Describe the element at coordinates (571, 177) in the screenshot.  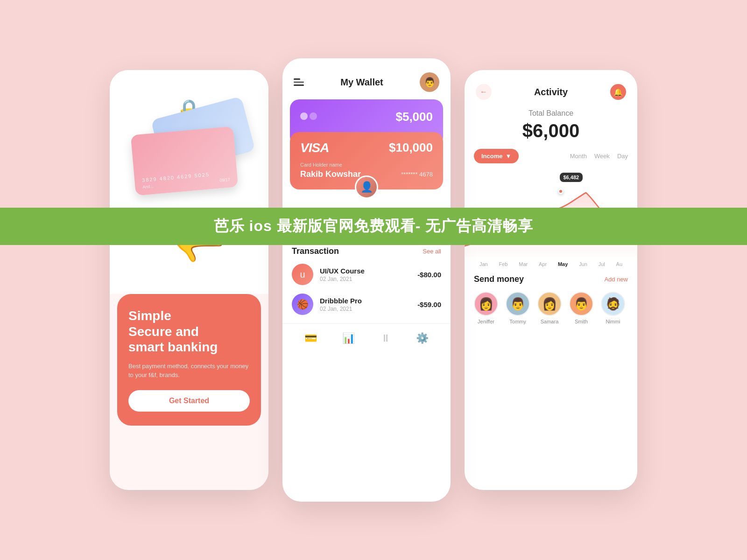
I see `chart-tooltip: $6,482` at that location.